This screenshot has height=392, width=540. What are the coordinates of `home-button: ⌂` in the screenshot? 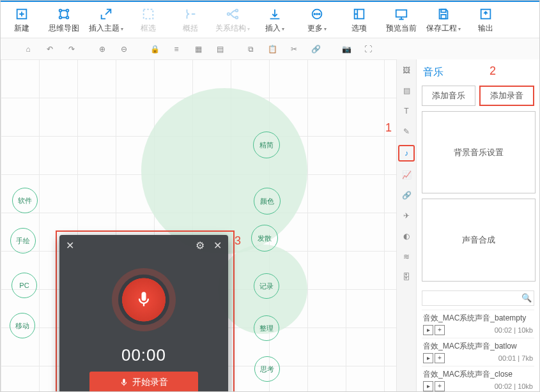 It's located at (28, 49).